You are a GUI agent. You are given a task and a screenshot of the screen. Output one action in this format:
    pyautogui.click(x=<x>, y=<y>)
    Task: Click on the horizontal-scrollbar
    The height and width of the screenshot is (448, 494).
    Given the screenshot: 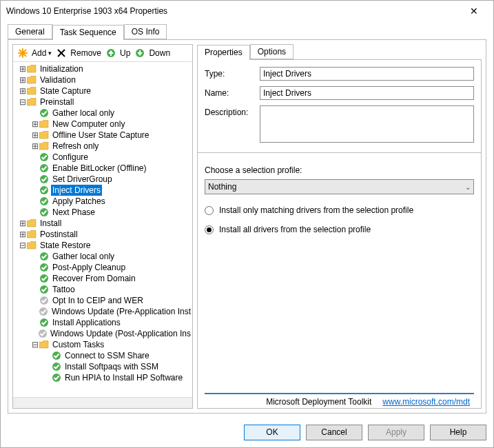 What is the action you would take?
    pyautogui.click(x=103, y=403)
    